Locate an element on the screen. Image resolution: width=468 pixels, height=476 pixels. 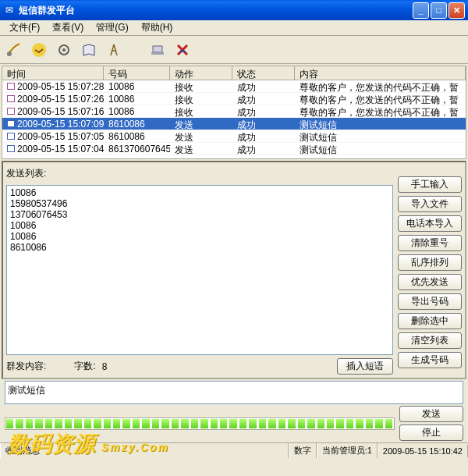
shuffle-button: 乱序排列 is located at coordinates (430, 262).